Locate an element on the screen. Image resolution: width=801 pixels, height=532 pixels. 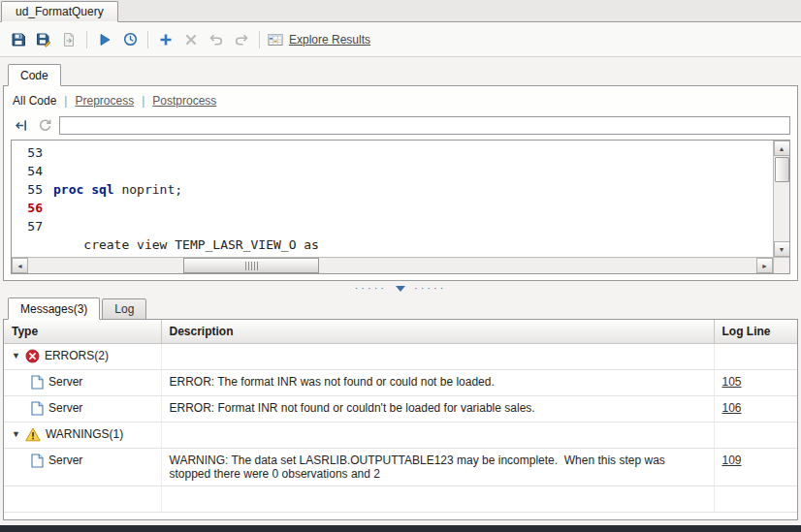
document-tab: ud_FormatQuery is located at coordinates (60, 12).